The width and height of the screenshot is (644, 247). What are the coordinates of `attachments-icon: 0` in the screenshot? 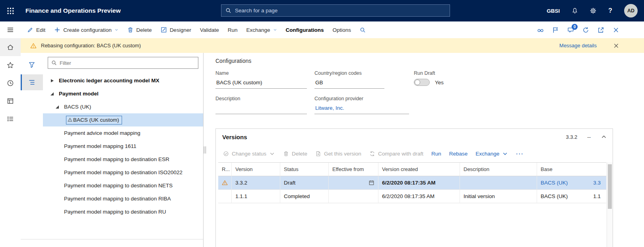 It's located at (571, 30).